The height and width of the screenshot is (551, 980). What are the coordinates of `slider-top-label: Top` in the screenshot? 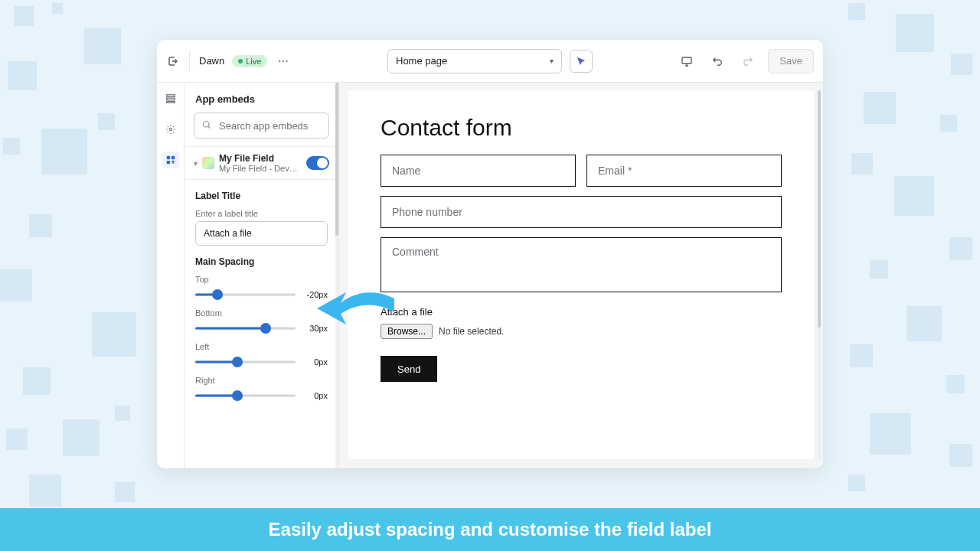 It's located at (262, 279).